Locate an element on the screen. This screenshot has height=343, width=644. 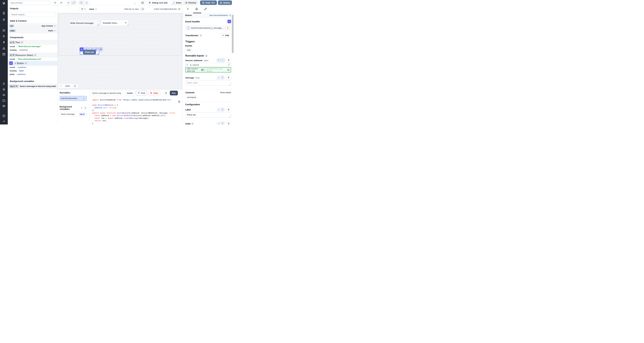
remove-runnable-button is located at coordinates (228, 28).